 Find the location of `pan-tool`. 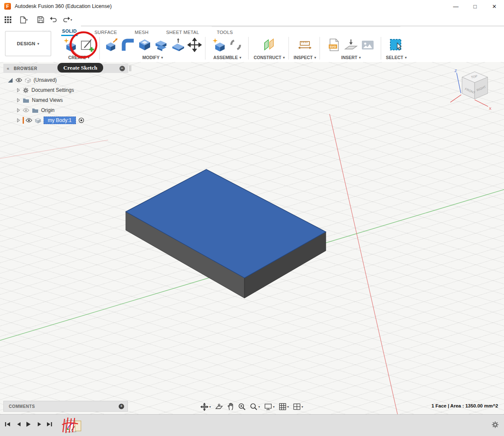

pan-tool is located at coordinates (231, 407).